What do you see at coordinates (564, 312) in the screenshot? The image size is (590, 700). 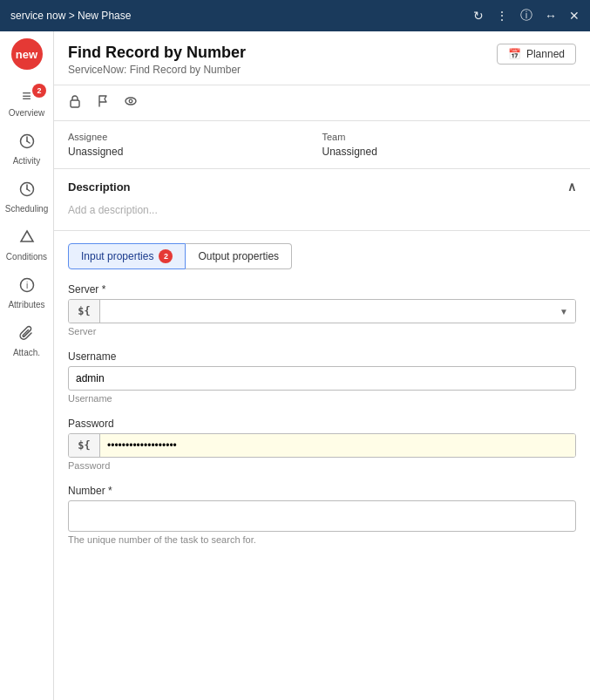 I see `server-dropdown-arrow: ▼` at bounding box center [564, 312].